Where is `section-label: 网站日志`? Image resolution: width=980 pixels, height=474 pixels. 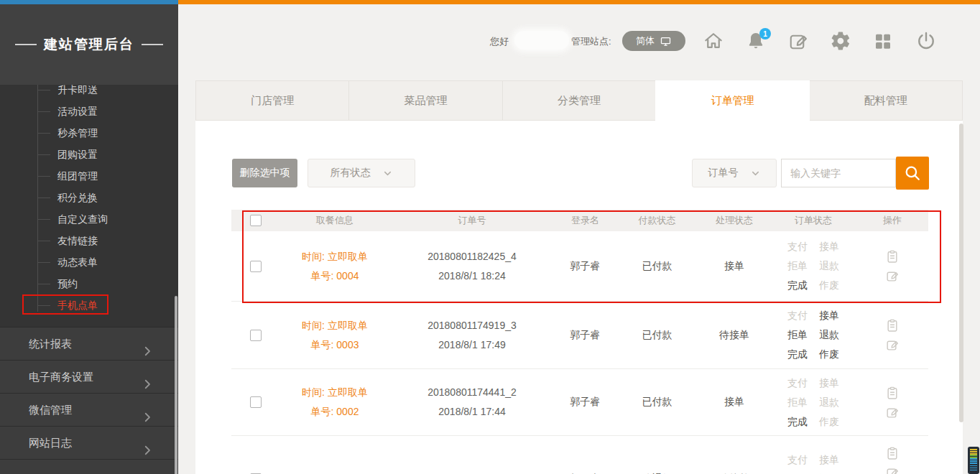
section-label: 网站日志 is located at coordinates (50, 442).